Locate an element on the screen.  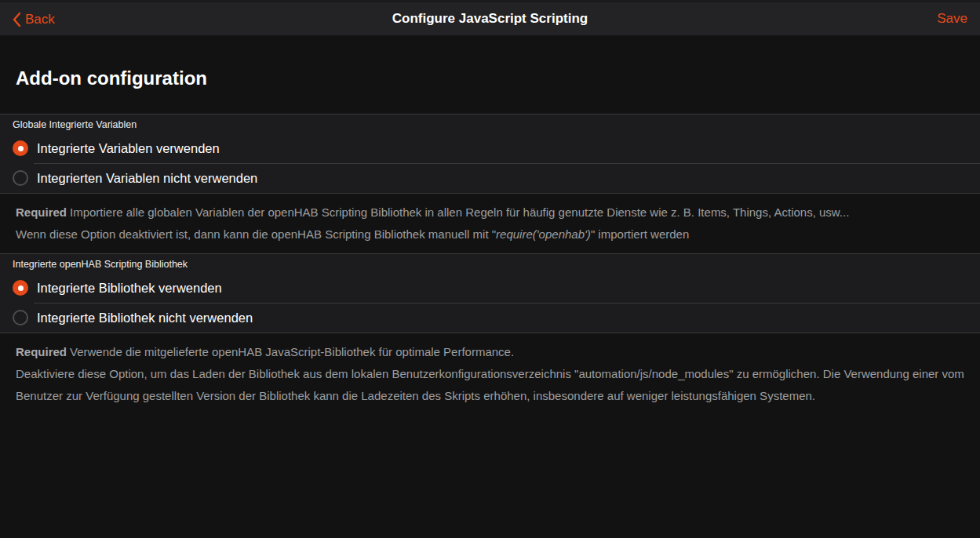
description-line: Wenn diese Option deaktiviert ist, dann … is located at coordinates (490, 234).